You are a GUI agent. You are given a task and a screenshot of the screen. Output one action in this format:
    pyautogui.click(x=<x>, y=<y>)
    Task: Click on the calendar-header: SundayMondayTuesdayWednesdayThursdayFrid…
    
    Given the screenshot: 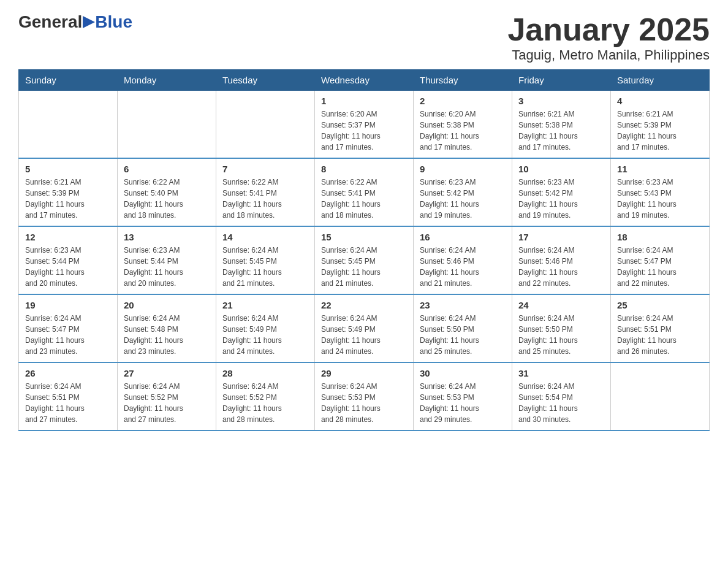 What is the action you would take?
    pyautogui.click(x=364, y=80)
    